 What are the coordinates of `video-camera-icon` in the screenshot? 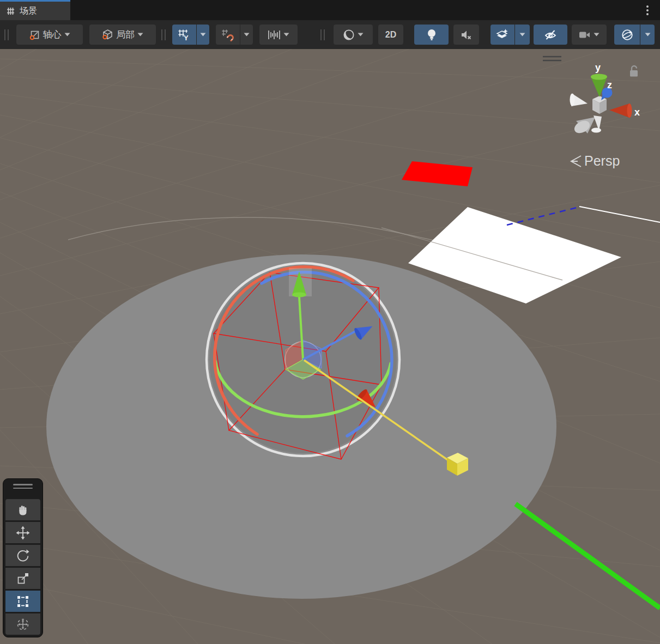 It's located at (585, 35).